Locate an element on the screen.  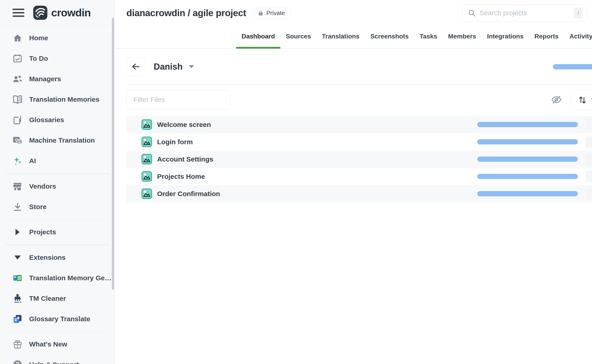
file-name: Login form is located at coordinates (175, 142).